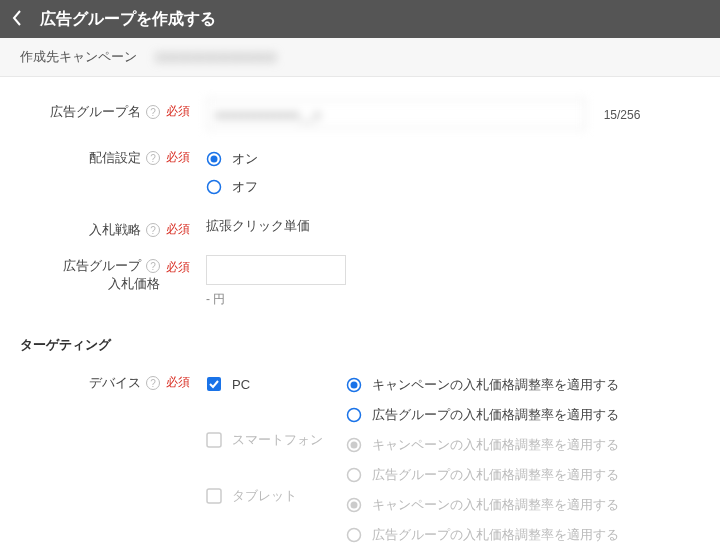 This screenshot has height=545, width=720. What do you see at coordinates (241, 384) in the screenshot?
I see `device-pc-label: PC` at bounding box center [241, 384].